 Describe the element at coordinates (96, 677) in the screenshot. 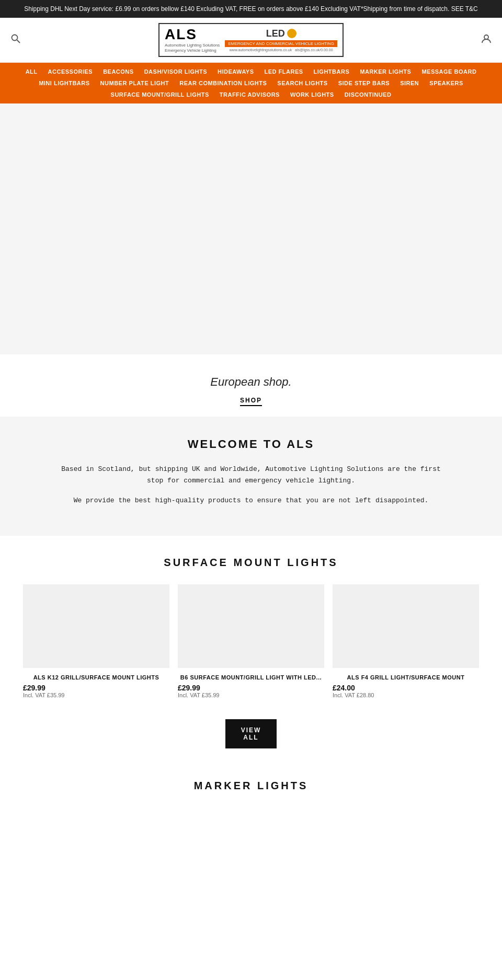

I see `product-name-0: ALS K12 GRILL/SURFACE MOUNT LIGHTS` at that location.